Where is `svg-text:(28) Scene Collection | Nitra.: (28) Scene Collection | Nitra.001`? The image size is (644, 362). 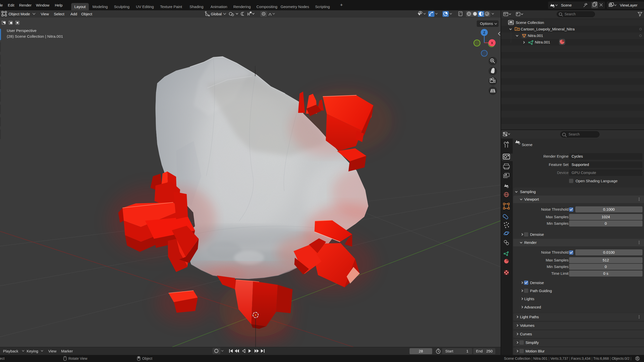
svg-text:(28) Scene Collection | Nitra.: (28) Scene Collection | Nitra.001 is located at coordinates (35, 36).